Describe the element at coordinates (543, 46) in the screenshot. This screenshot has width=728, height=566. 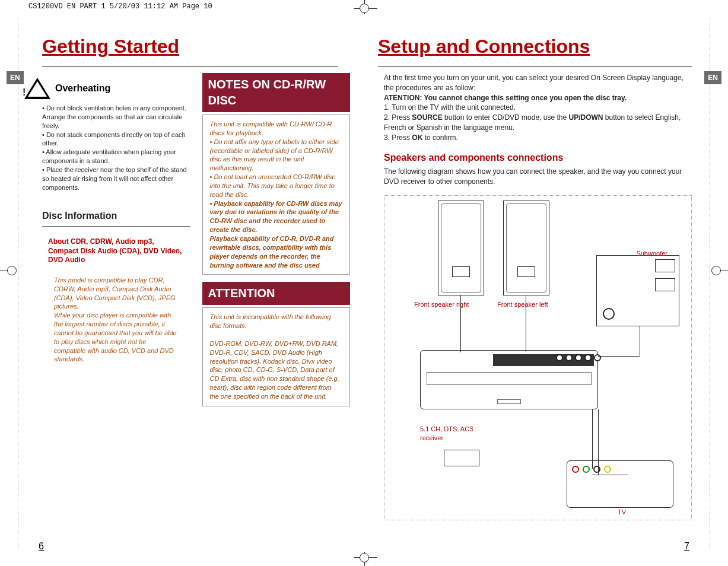
I see `page-title-right: Setup and Connections` at that location.